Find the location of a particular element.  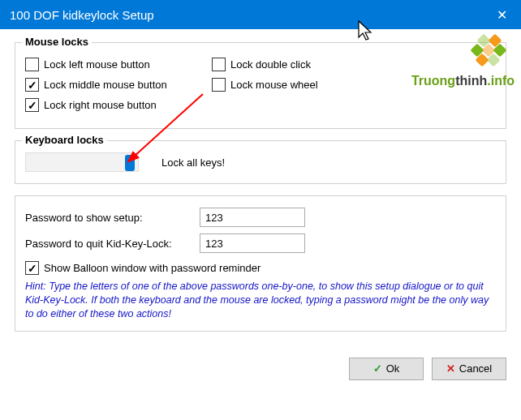

button-row: ✓ Ok ✕ Cancel is located at coordinates (260, 366).